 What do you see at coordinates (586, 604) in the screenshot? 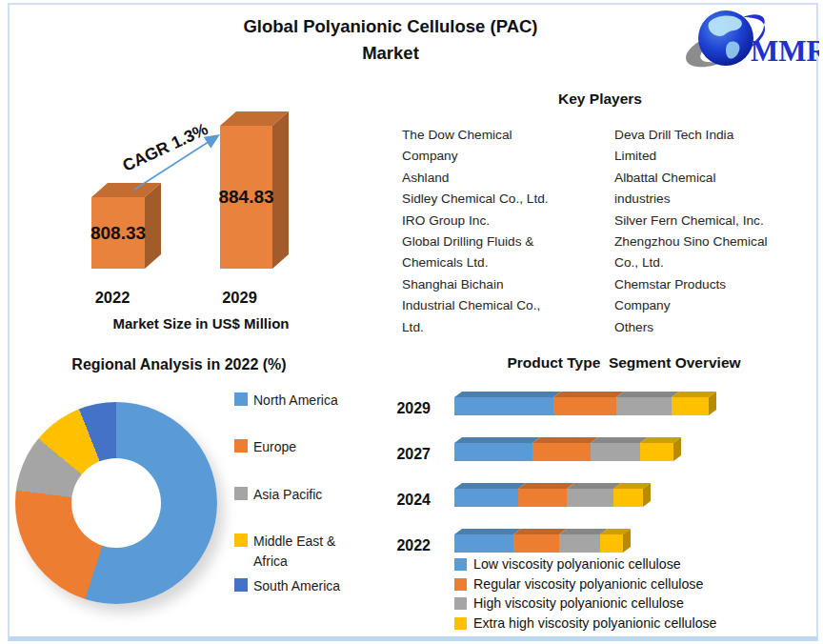
I see `product-type-legend-item: High viscosity polyanionic cellulose` at bounding box center [586, 604].